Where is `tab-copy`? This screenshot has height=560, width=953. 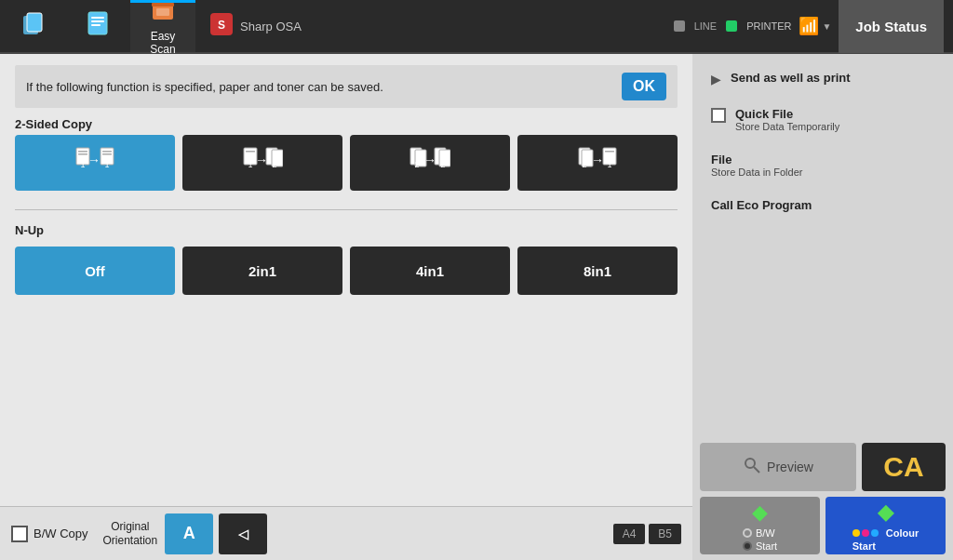
tab-copy is located at coordinates (33, 26).